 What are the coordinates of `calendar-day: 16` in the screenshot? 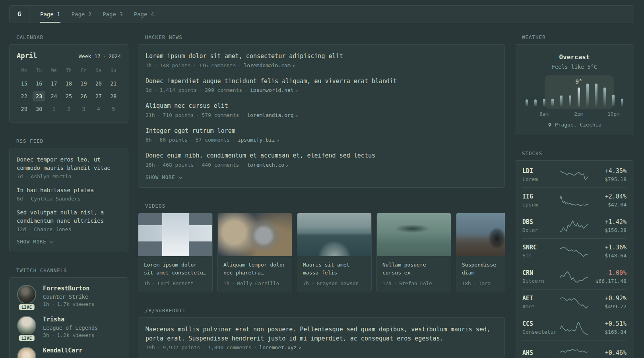 It's located at (39, 84).